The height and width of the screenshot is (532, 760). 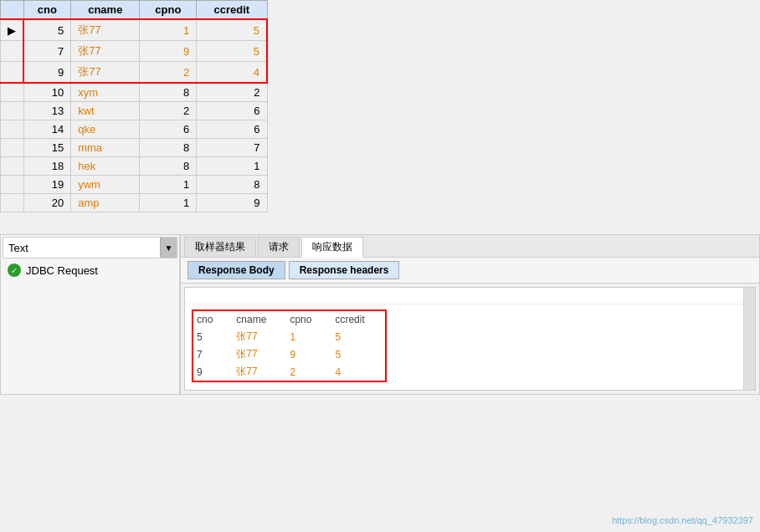 What do you see at coordinates (134, 106) in the screenshot?
I see `main-data-table: cno cname cpno ccredit ▶5张77157张77959张77…` at bounding box center [134, 106].